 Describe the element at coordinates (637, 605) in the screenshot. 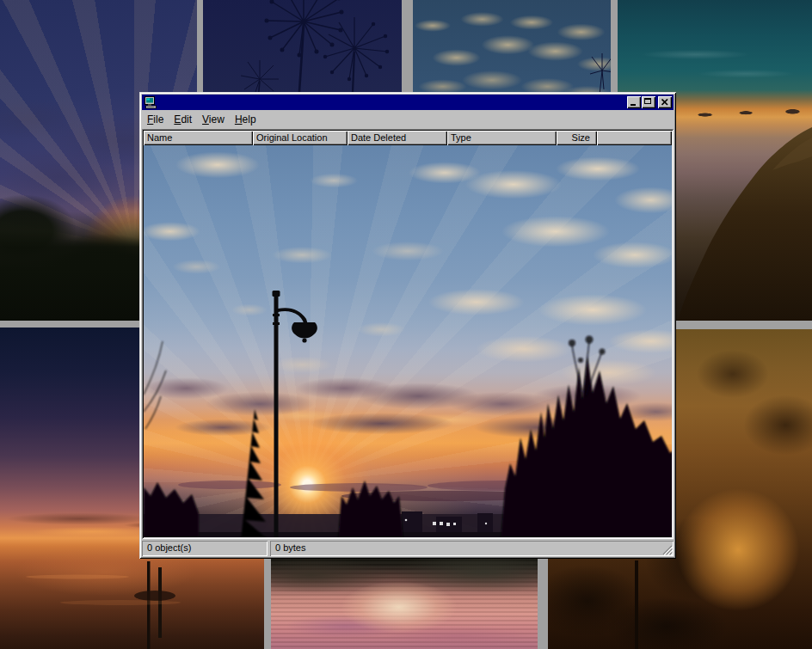

I see `lamp-pole-silhouette` at that location.